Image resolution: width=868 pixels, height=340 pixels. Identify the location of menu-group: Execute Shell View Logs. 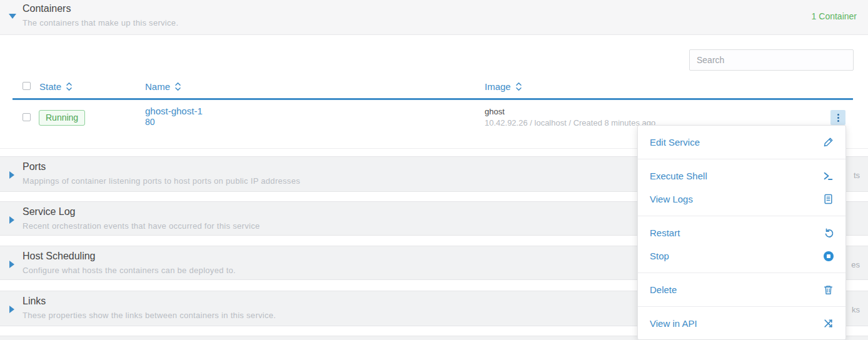
(742, 188).